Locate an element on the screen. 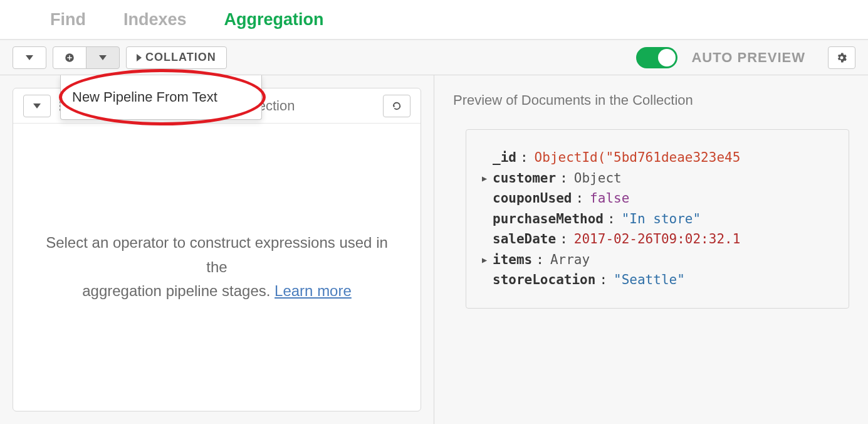 Image resolution: width=868 pixels, height=424 pixels. refresh-button is located at coordinates (397, 106).